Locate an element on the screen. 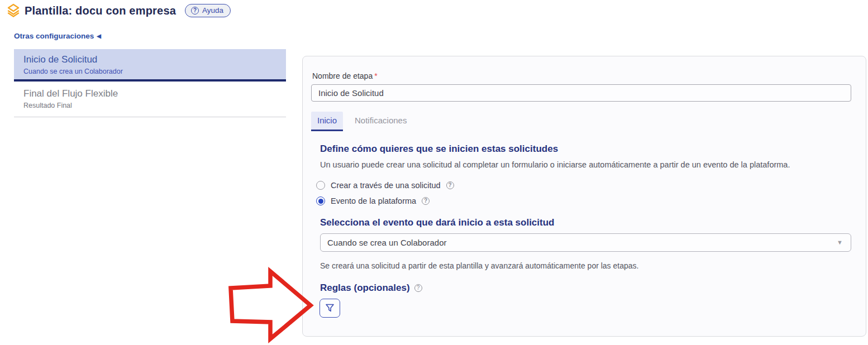 Image resolution: width=868 pixels, height=345 pixels. stage-name-label: Nombre de etapa* is located at coordinates (345, 76).